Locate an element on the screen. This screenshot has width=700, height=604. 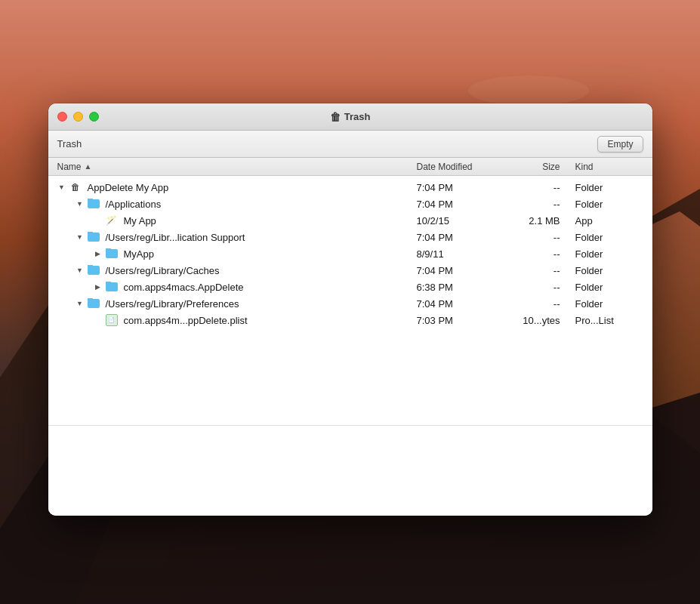
sort-arrow-icon: ▲ is located at coordinates (88, 166).